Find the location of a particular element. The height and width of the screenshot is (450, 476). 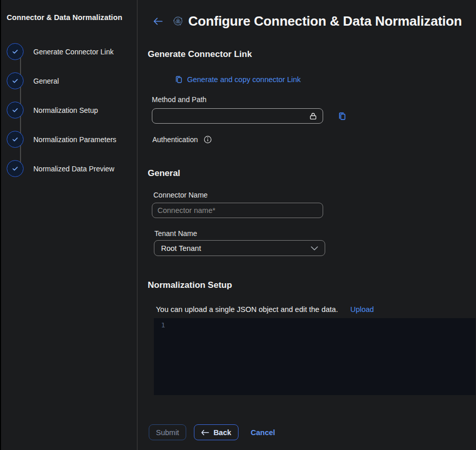

step-normalized-data-preview: Normalized Data Preview is located at coordinates (69, 168).